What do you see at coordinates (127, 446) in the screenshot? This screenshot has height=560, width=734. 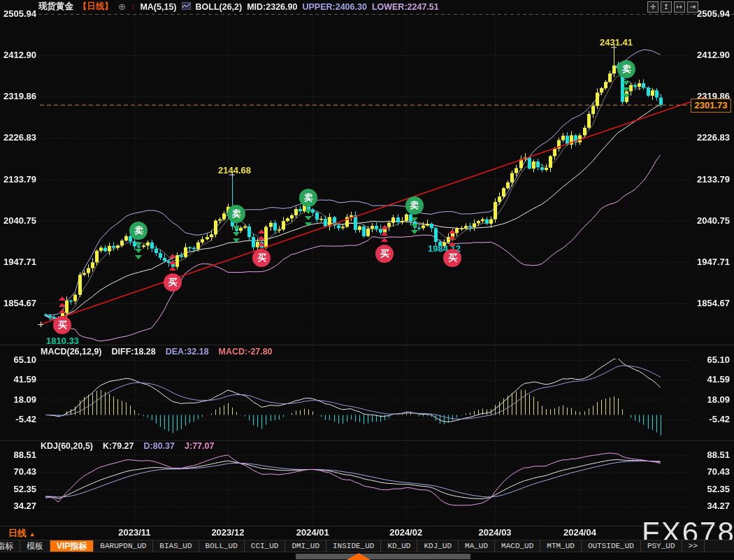 I see `kdj-status-row: KDJ(60,20,5) K:79.27 D:80.37 J:77.07` at bounding box center [127, 446].